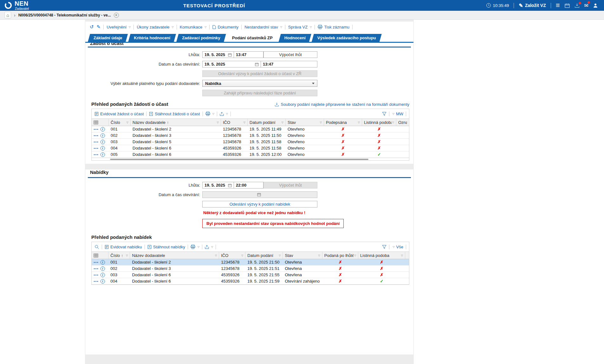 Image resolution: width=604 pixels, height=364 pixels. What do you see at coordinates (249, 185) in the screenshot?
I see `nabidky-lhuta-time-field: 22:00` at bounding box center [249, 185].